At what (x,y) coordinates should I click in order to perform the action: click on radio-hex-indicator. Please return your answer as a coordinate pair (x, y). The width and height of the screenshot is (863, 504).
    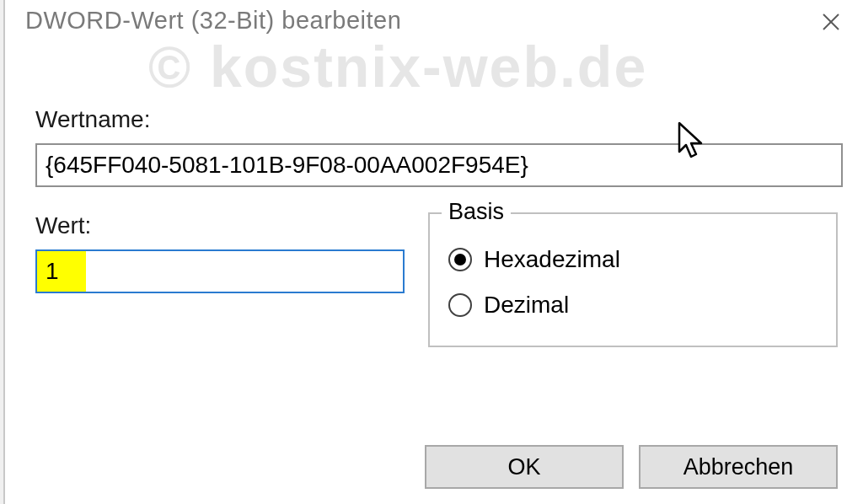
    Looking at the image, I should click on (460, 260).